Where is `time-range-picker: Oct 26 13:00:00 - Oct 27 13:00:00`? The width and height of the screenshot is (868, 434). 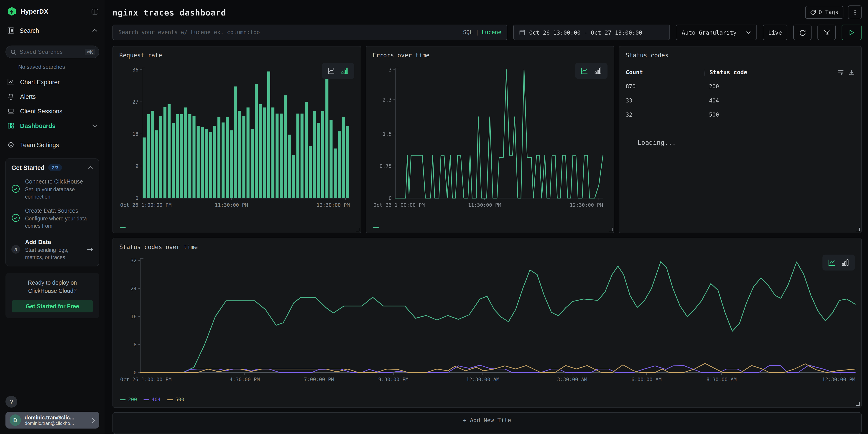 time-range-picker: Oct 26 13:00:00 - Oct 27 13:00:00 is located at coordinates (592, 32).